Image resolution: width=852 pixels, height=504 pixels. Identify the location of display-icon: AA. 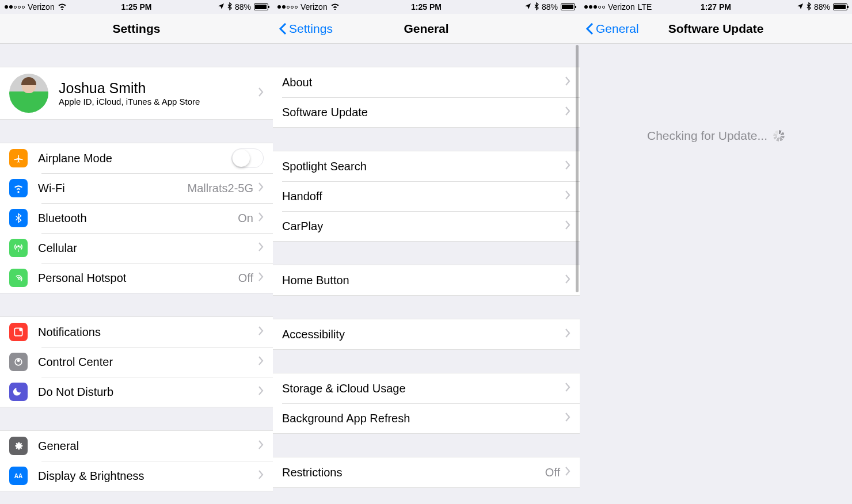
(18, 476).